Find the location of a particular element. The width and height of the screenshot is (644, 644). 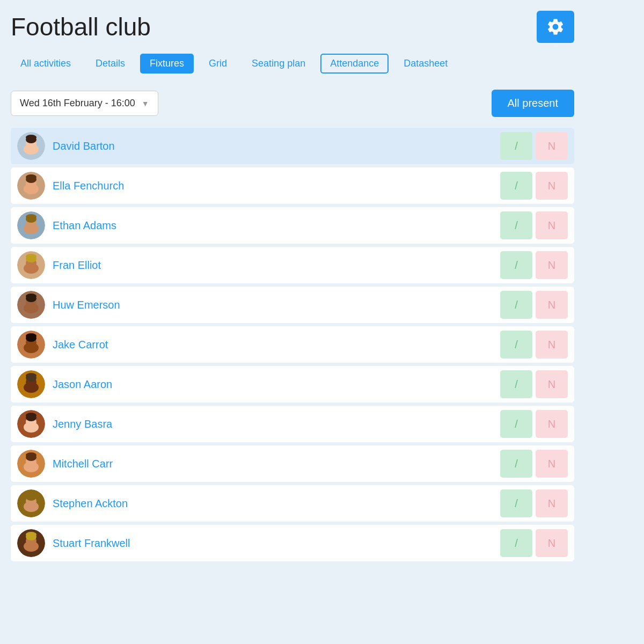

table-row: Jake Carrot / N is located at coordinates (292, 345).